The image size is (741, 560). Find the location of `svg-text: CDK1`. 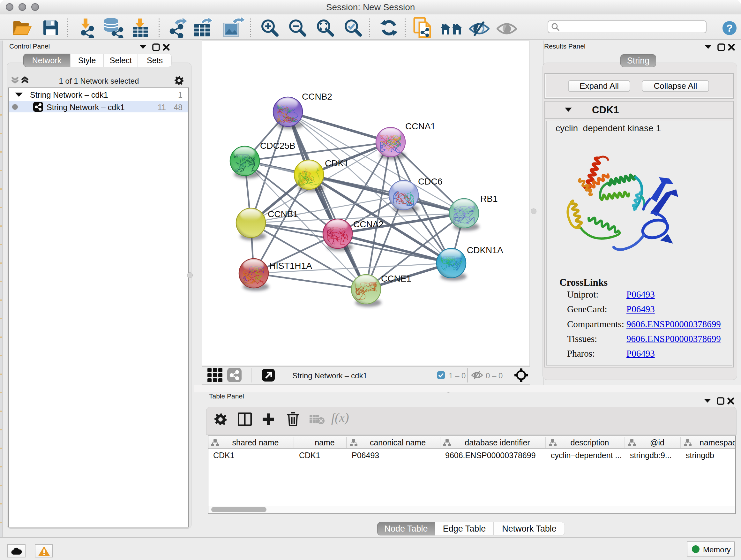

svg-text: CDK1 is located at coordinates (337, 164).